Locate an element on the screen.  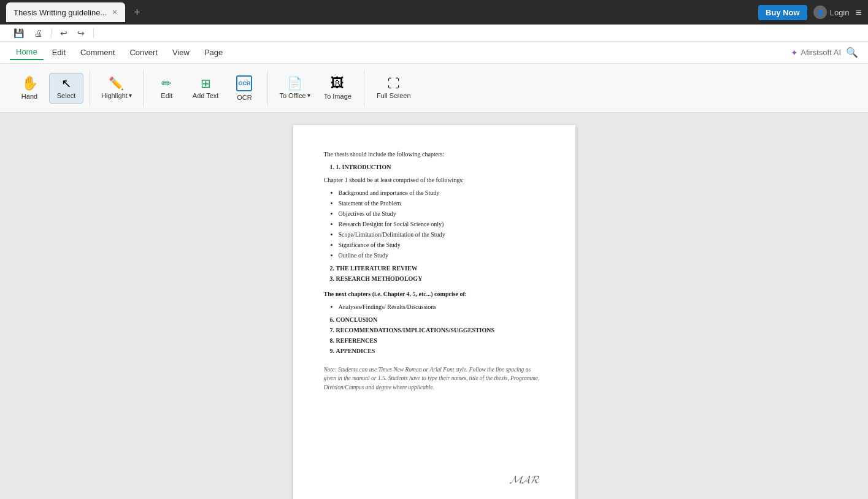
print-icon: 🖨 is located at coordinates (38, 33).